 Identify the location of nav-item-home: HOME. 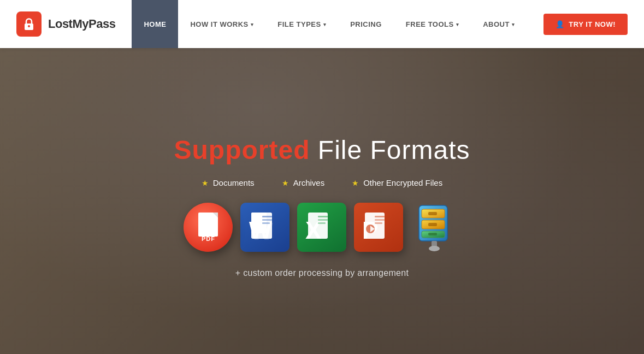
(155, 24).